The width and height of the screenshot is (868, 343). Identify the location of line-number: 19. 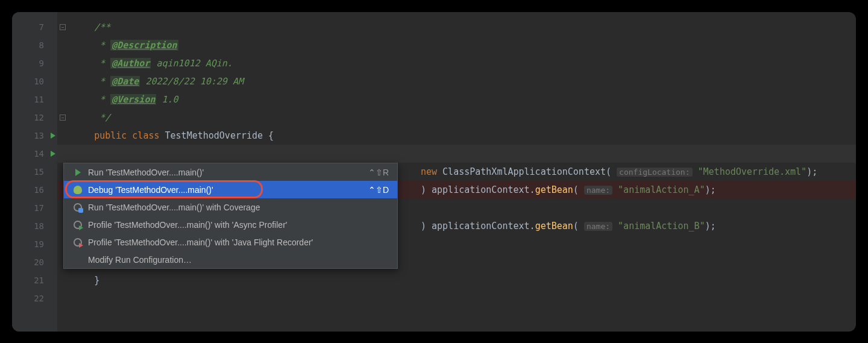
(35, 244).